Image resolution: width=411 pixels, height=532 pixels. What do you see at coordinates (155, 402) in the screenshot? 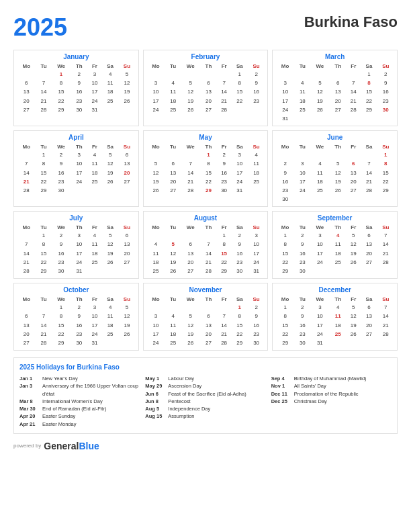
I see `holiday-date: Jun 8` at bounding box center [155, 402].